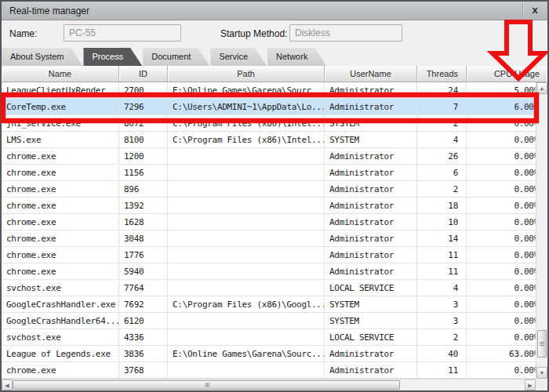 This screenshot has width=549, height=392. What do you see at coordinates (144, 304) in the screenshot?
I see `cell: 7692` at bounding box center [144, 304].